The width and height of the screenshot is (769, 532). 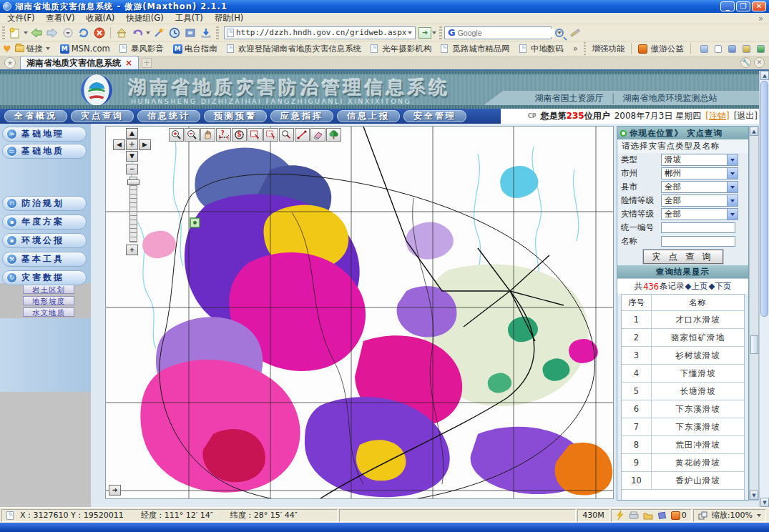 What do you see at coordinates (318, 134) in the screenshot?
I see `eraser-icon` at bounding box center [318, 134].